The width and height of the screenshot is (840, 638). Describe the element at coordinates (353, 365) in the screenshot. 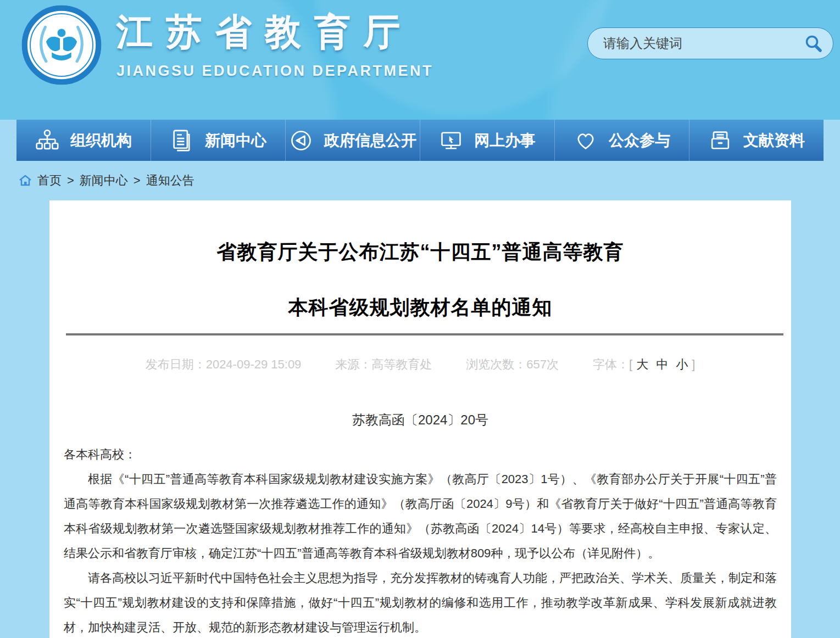

I see `source-label: 来源：` at that location.